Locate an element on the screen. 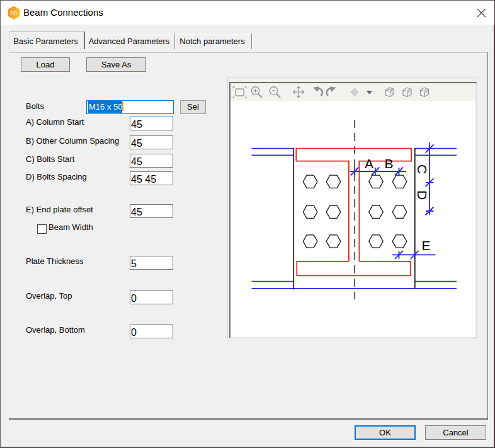  svg-text: BD is located at coordinates (14, 13).